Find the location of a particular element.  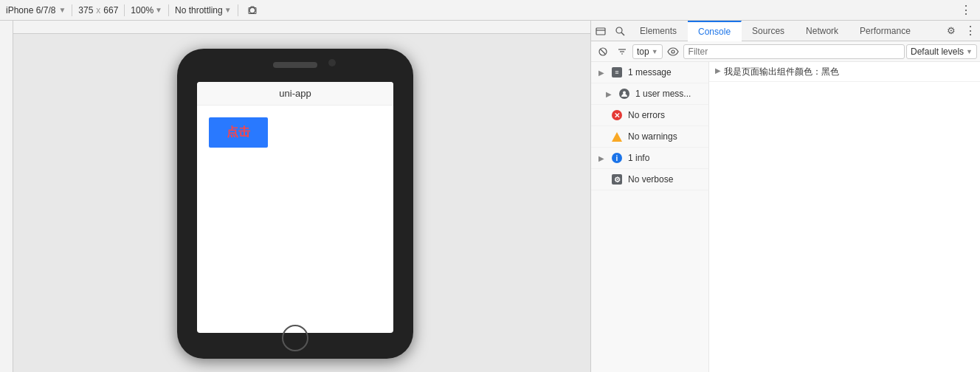

warnings-icon is located at coordinates (617, 137).